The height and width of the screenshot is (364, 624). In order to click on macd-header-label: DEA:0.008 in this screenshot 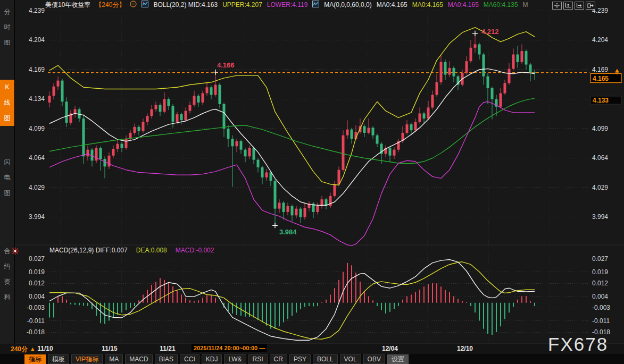, I will do `click(152, 250)`.